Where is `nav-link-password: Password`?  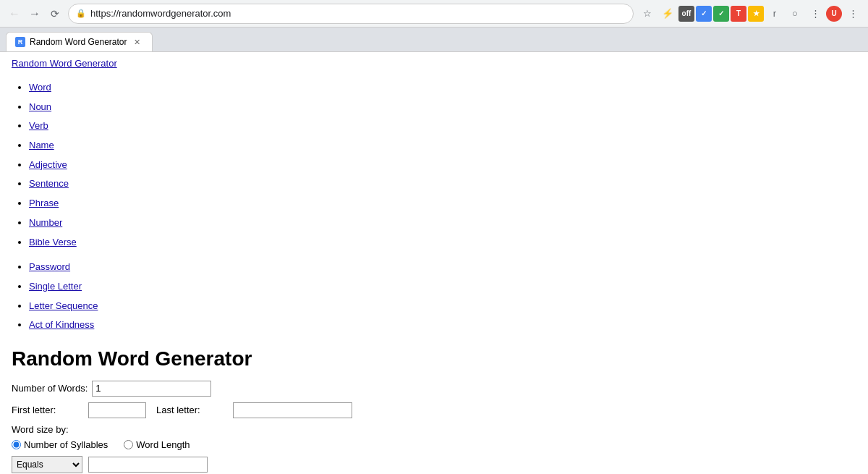
nav-link-password: Password is located at coordinates (49, 266).